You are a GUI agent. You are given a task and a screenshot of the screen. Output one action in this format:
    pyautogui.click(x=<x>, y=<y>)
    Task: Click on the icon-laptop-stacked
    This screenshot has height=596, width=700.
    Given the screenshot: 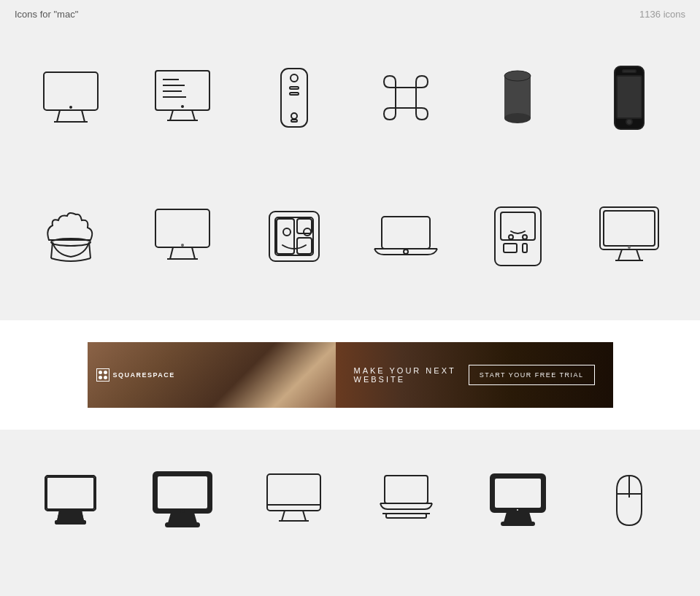 What is the action you would take?
    pyautogui.click(x=406, y=499)
    